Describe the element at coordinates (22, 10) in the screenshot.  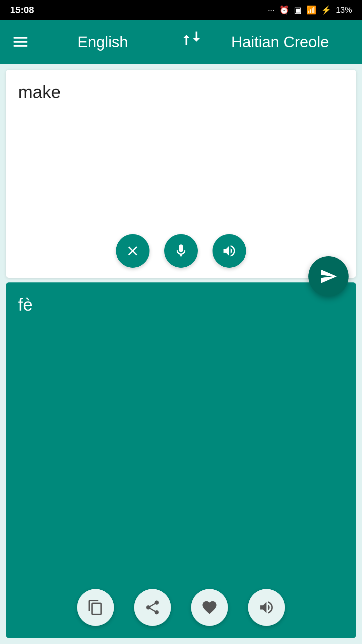
I see `time: 15:08` at that location.